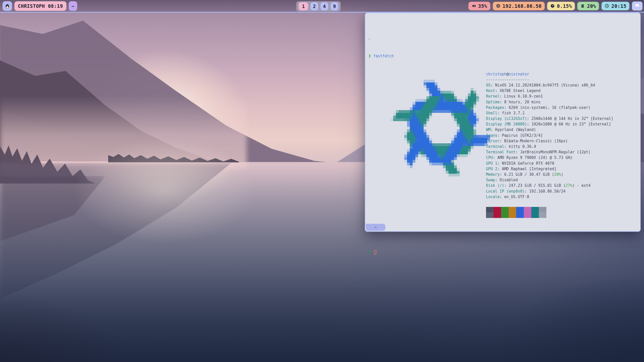  I want to click on discord-icon, so click(637, 6).